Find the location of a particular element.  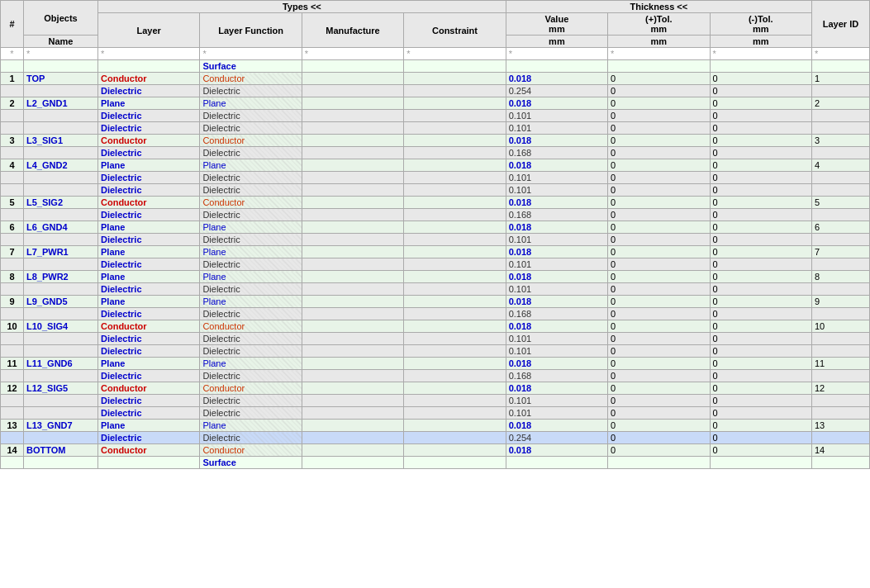

table-row: 14BOTTOMConductorConductor0.0180014 is located at coordinates (435, 451).